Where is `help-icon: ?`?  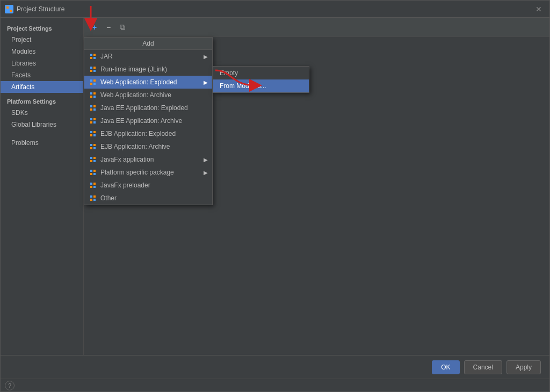
help-icon: ? is located at coordinates (10, 386).